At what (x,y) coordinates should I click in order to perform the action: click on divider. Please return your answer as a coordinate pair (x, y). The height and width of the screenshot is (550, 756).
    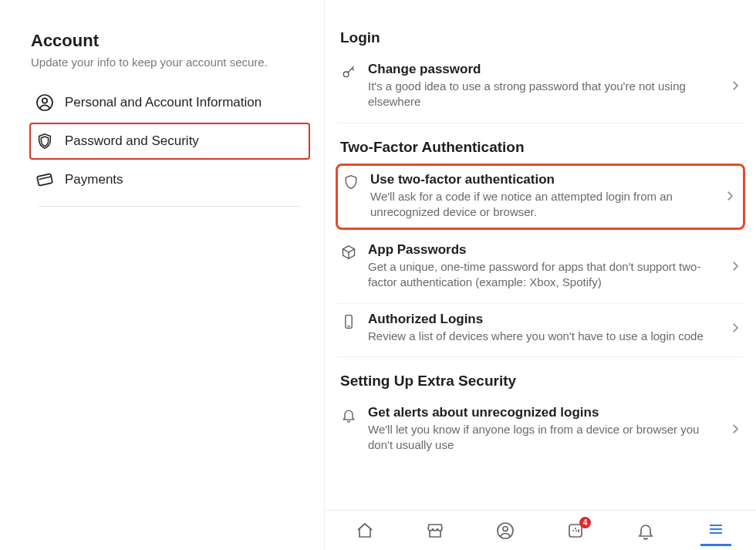
    Looking at the image, I should click on (170, 207).